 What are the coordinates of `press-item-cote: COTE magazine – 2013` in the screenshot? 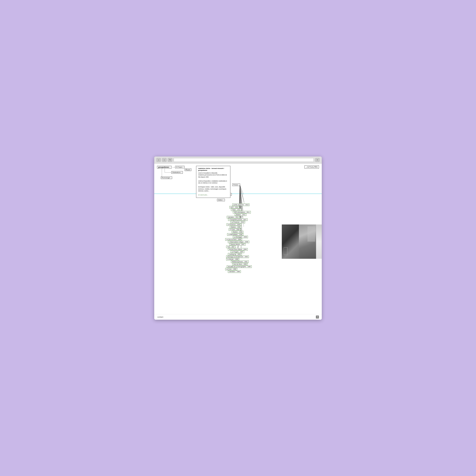 It's located at (241, 205).